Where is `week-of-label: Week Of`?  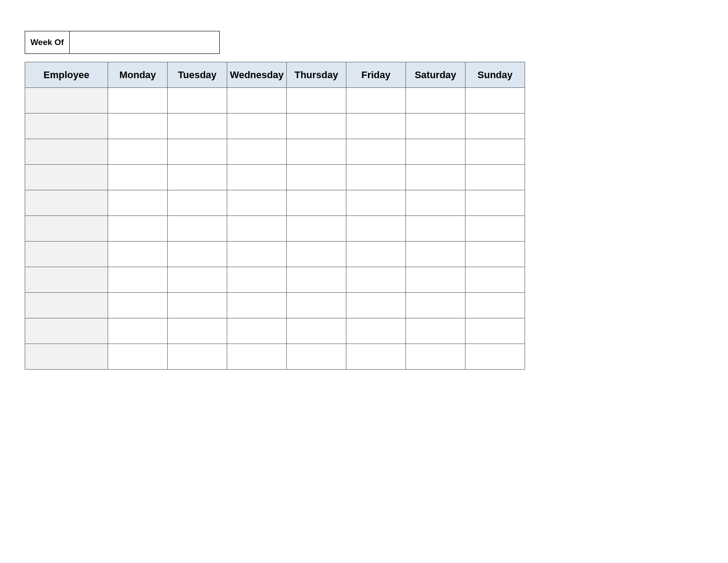 week-of-label: Week Of is located at coordinates (47, 42).